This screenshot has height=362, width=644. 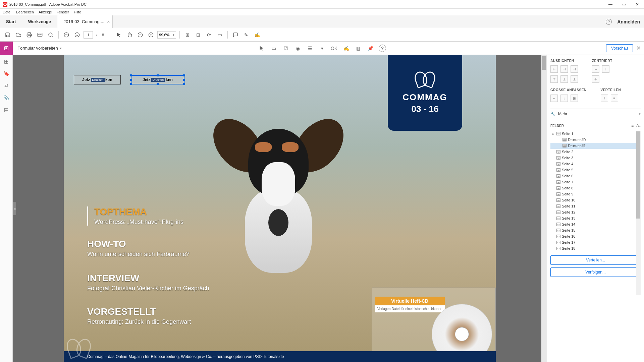 What do you see at coordinates (11, 21) in the screenshot?
I see `tab-start: Start` at bounding box center [11, 21].